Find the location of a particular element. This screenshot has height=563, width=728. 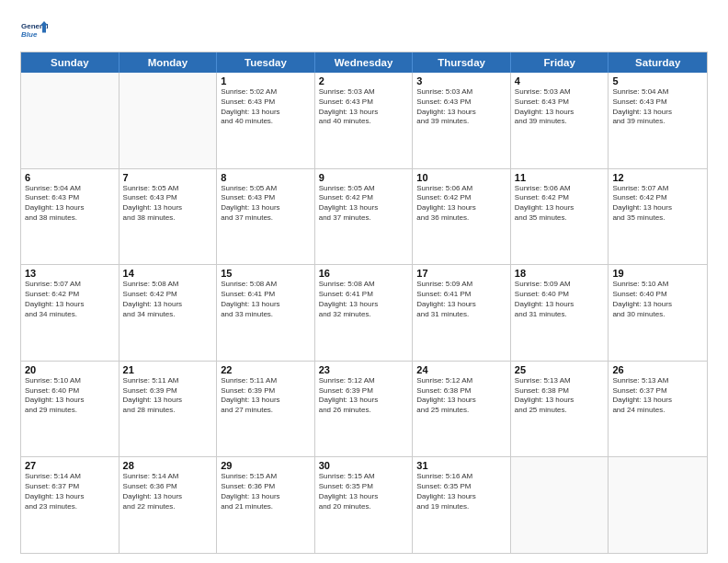

day-number: 25 is located at coordinates (560, 370).